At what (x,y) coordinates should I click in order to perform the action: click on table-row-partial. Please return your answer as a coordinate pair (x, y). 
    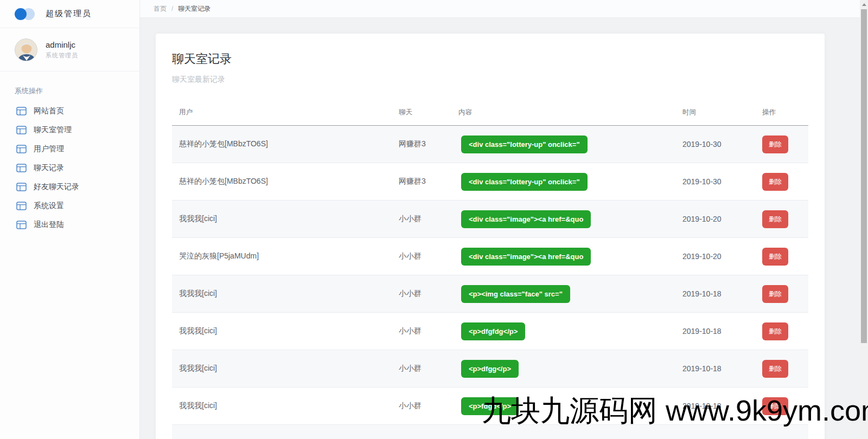
    Looking at the image, I should click on (490, 432).